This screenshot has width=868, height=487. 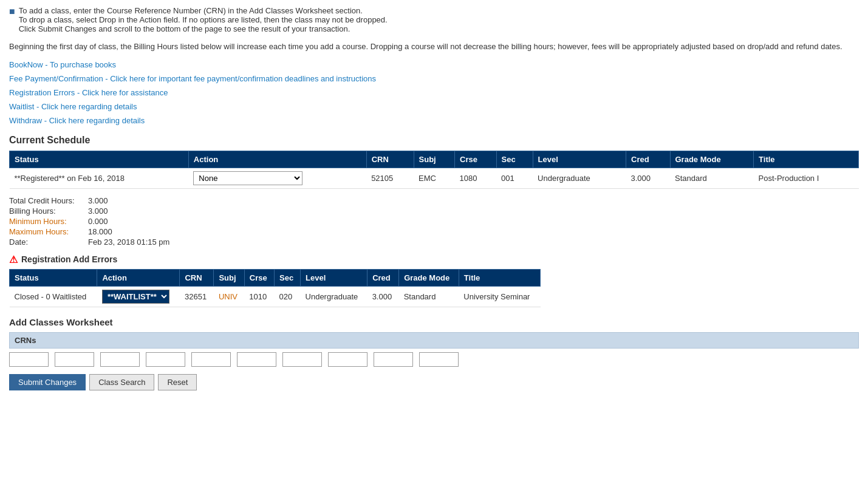 I want to click on class-search-button: Class Search, so click(x=121, y=383).